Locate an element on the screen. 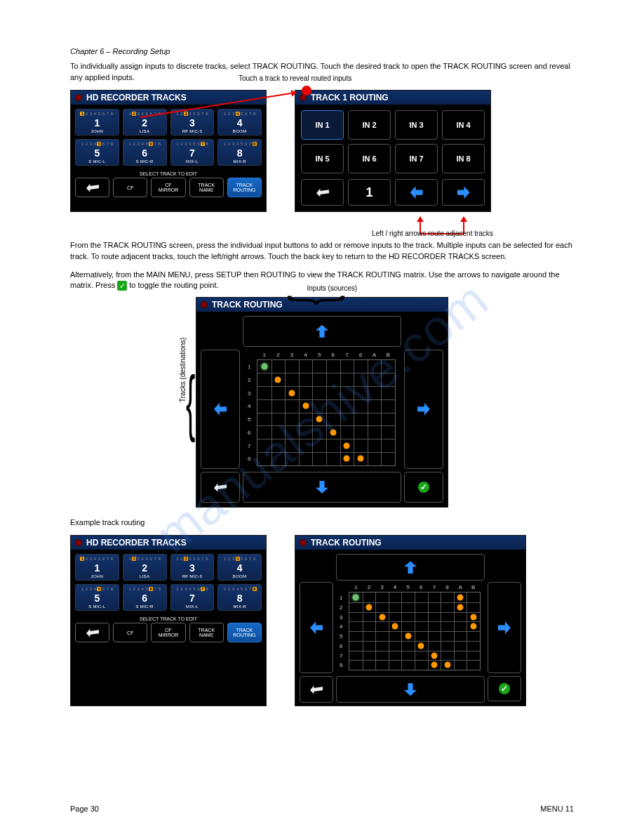 The width and height of the screenshot is (644, 834). input-button: IN 4 is located at coordinates (463, 125).